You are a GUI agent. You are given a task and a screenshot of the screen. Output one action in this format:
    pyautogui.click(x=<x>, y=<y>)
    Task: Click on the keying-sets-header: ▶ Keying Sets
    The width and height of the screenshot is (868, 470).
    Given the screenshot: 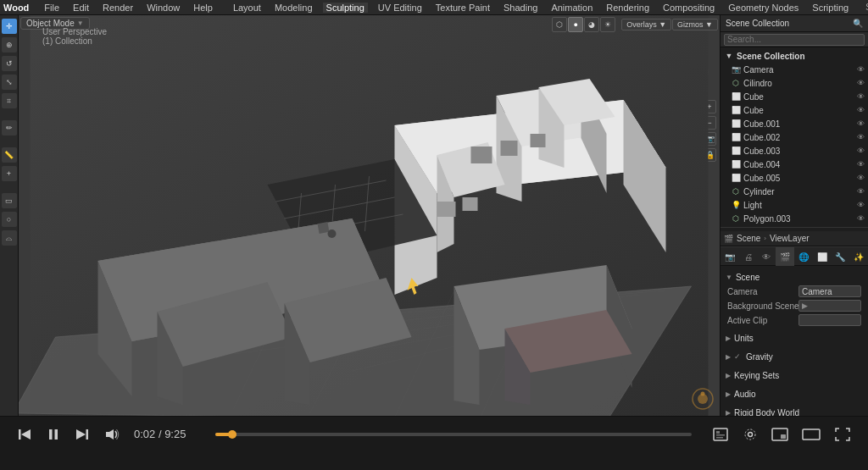 What is the action you would take?
    pyautogui.click(x=794, y=375)
    